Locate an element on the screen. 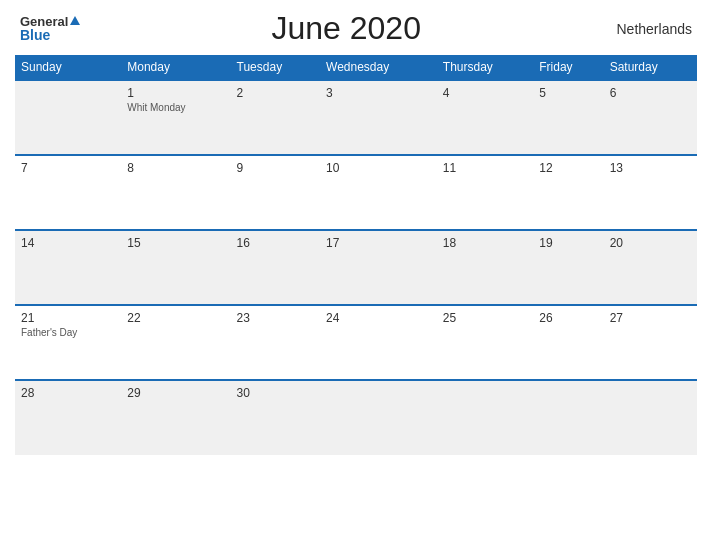 The image size is (712, 550). calendar-title: June 2020 is located at coordinates (346, 28).